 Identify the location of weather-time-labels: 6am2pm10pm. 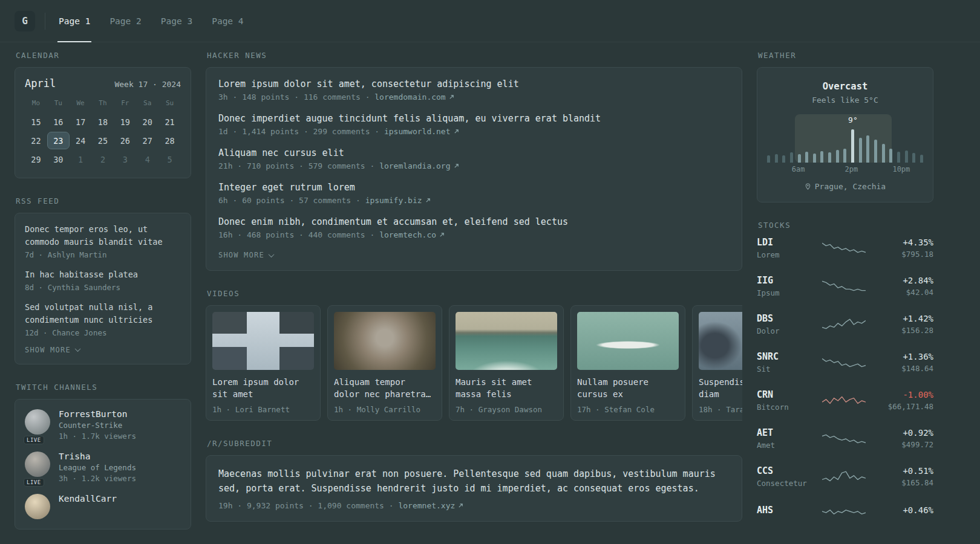
(845, 170).